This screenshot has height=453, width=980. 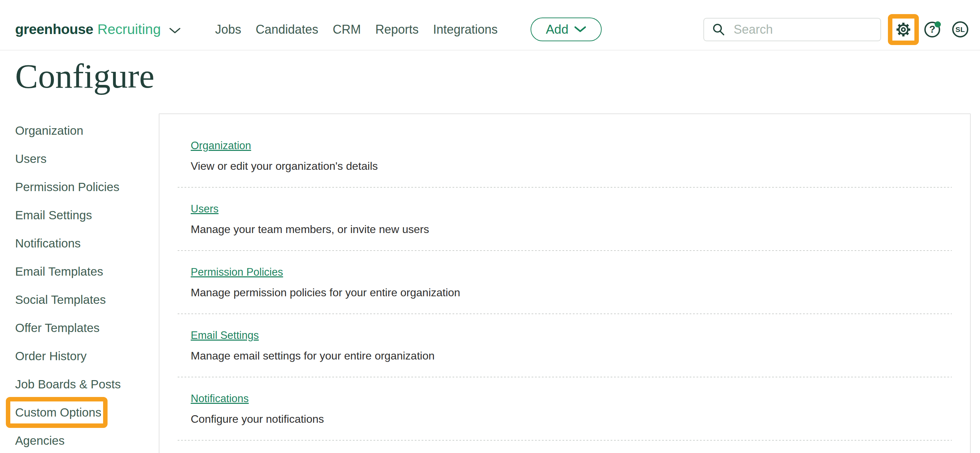 I want to click on configure-section-row: Notifications Configure your notificatio…, so click(x=565, y=409).